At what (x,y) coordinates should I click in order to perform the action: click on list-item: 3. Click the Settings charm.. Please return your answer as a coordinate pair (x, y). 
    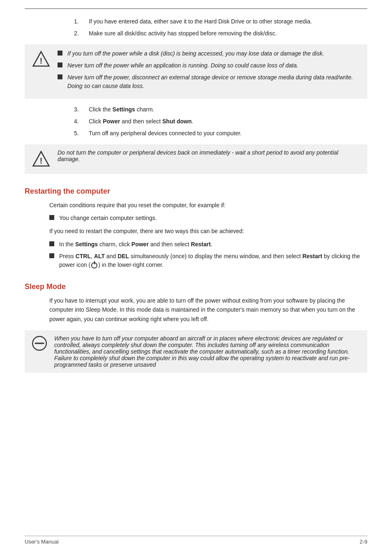
    Looking at the image, I should click on (221, 109).